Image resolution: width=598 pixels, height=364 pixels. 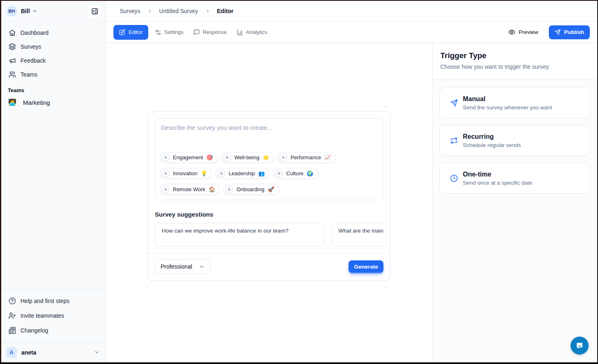 I want to click on suggestion-card: What are the main ob, so click(x=357, y=235).